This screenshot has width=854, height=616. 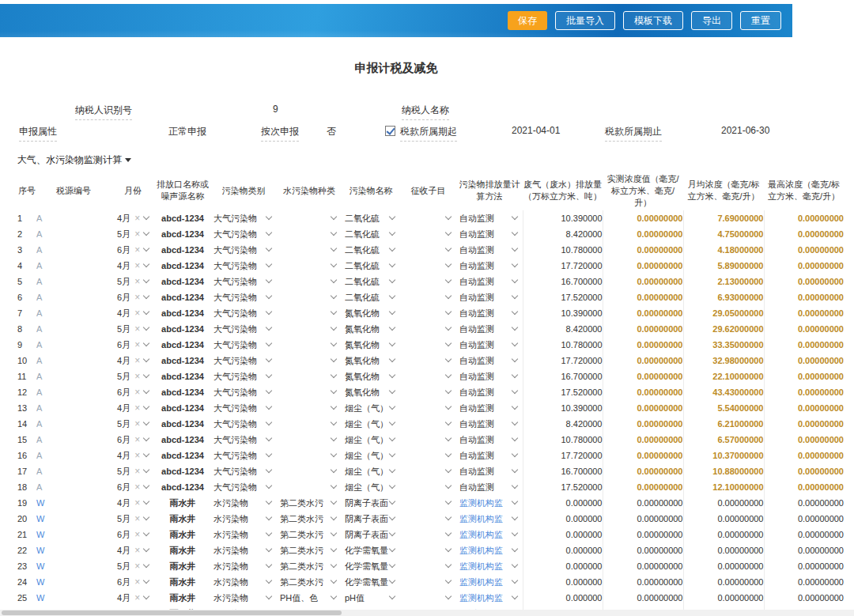 What do you see at coordinates (371, 598) in the screenshot?
I see `pollutant-select: pH值` at bounding box center [371, 598].